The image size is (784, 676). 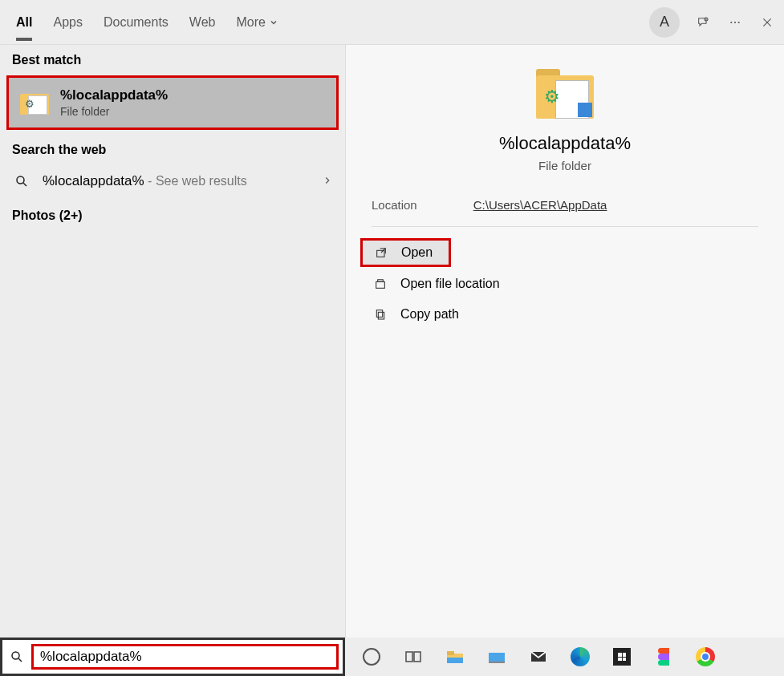 What do you see at coordinates (380, 284) in the screenshot?
I see `folder-location-icon` at bounding box center [380, 284].